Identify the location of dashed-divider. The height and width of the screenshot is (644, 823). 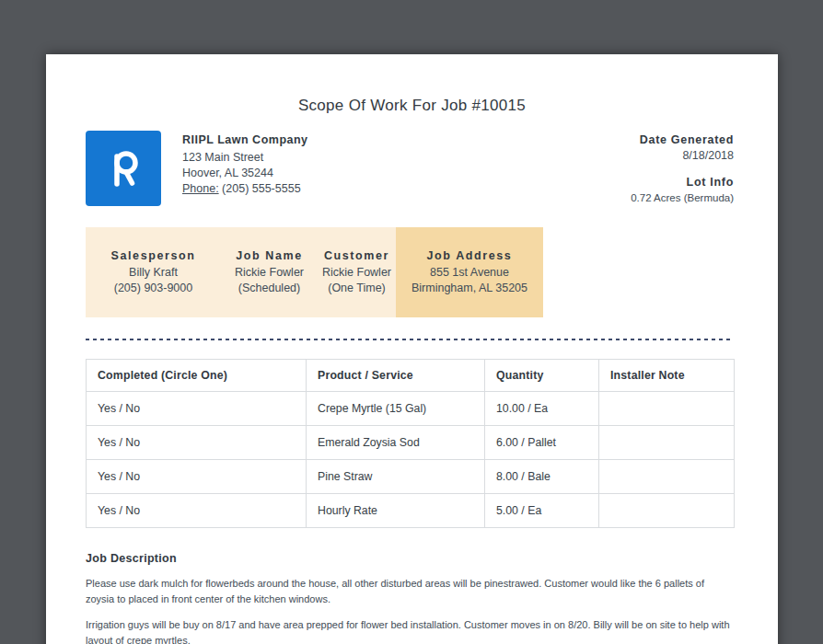
(410, 339).